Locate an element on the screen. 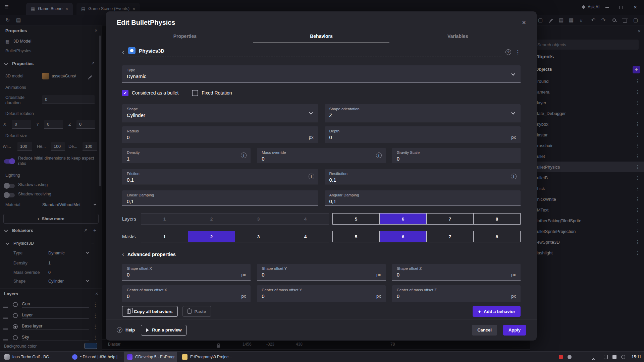  mask-6-button: 6 is located at coordinates (403, 237).